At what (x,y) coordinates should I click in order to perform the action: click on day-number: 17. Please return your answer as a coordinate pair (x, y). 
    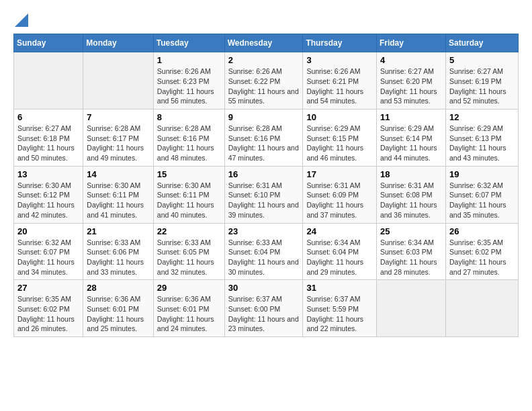
    Looking at the image, I should click on (340, 175).